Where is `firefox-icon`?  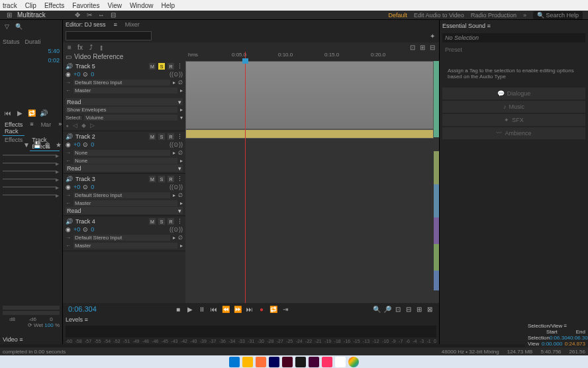
firefox-icon is located at coordinates (261, 362).